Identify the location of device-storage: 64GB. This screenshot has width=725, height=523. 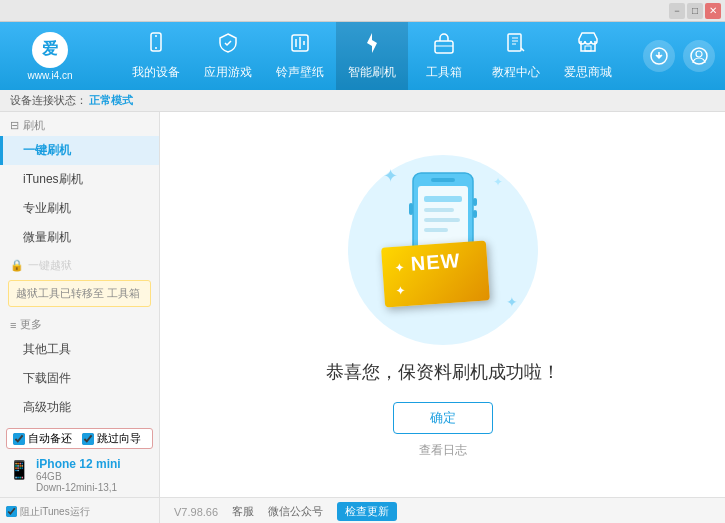
(78, 476).